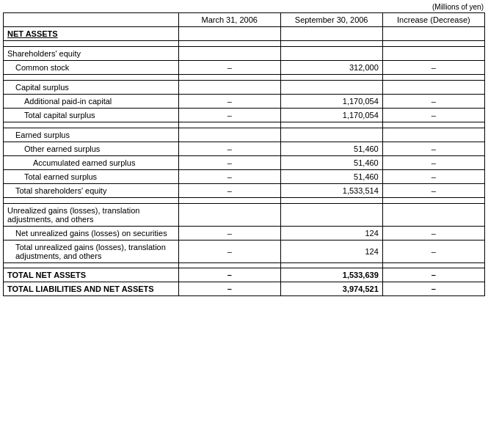 The width and height of the screenshot is (488, 448). I want to click on row-label-common-stock: Common stock, so click(91, 67).